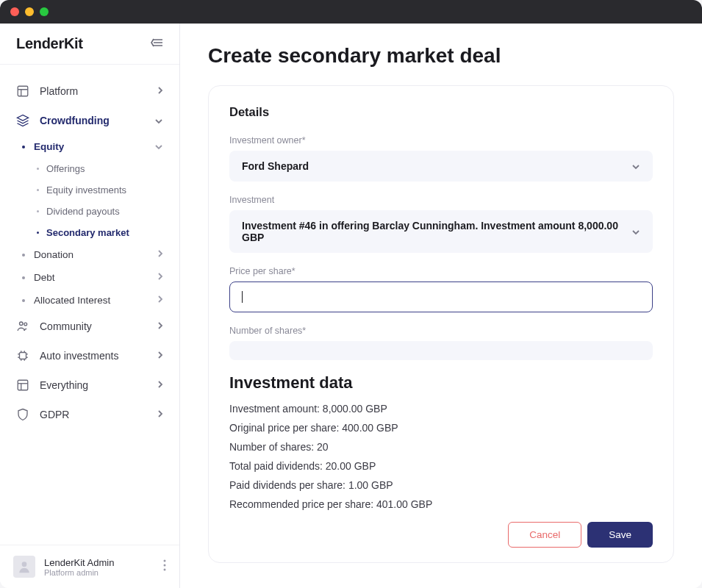 This screenshot has height=588, width=702. Describe the element at coordinates (90, 212) in the screenshot. I see `sidebar-leaf-dividend-payouts: Dividend payouts` at that location.